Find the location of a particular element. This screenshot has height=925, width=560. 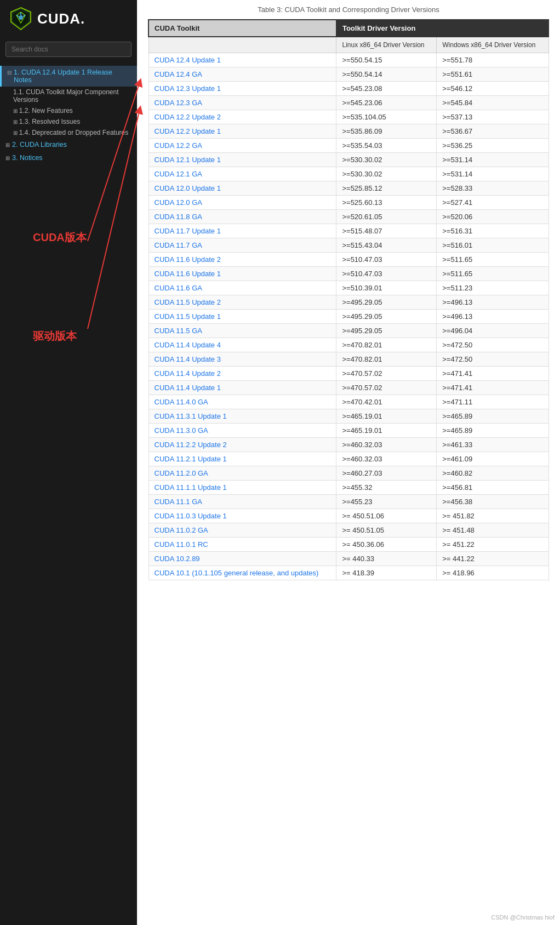

table-header-driver: Toolkit Driver Version is located at coordinates (443, 28).